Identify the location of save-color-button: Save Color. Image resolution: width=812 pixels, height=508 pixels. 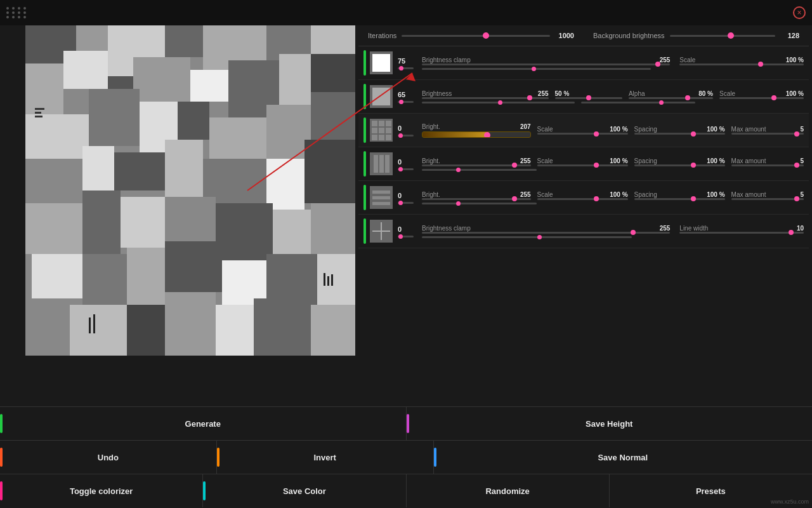
(304, 491).